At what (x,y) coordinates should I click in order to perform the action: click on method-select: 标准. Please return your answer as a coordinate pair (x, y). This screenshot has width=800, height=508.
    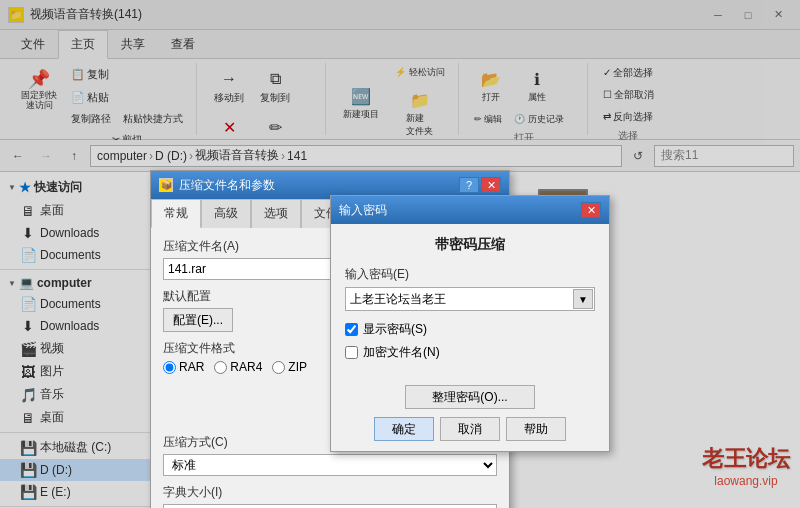
    Looking at the image, I should click on (330, 465).